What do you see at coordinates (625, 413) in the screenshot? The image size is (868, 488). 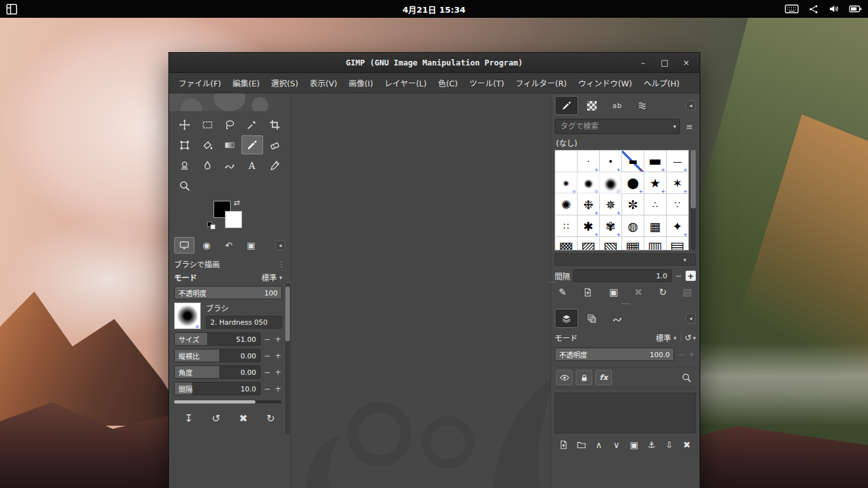 I see `layer-list` at bounding box center [625, 413].